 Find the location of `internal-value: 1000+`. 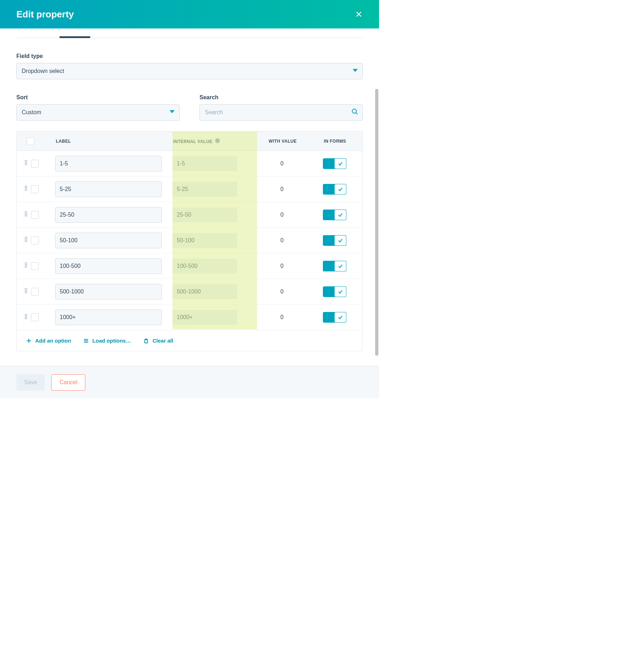

internal-value: 1000+ is located at coordinates (205, 317).